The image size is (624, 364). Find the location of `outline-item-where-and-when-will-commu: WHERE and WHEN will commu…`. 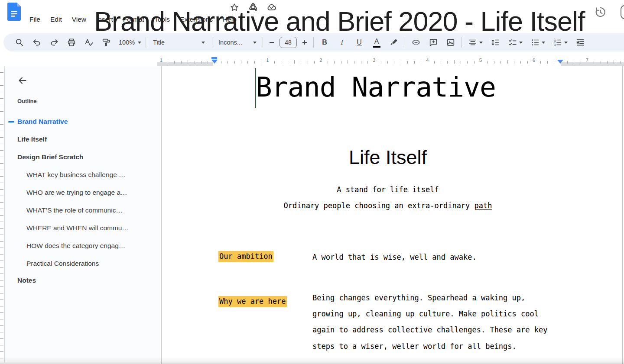

outline-item-where-and-when-will-commu: WHERE and WHEN will commu… is located at coordinates (78, 228).